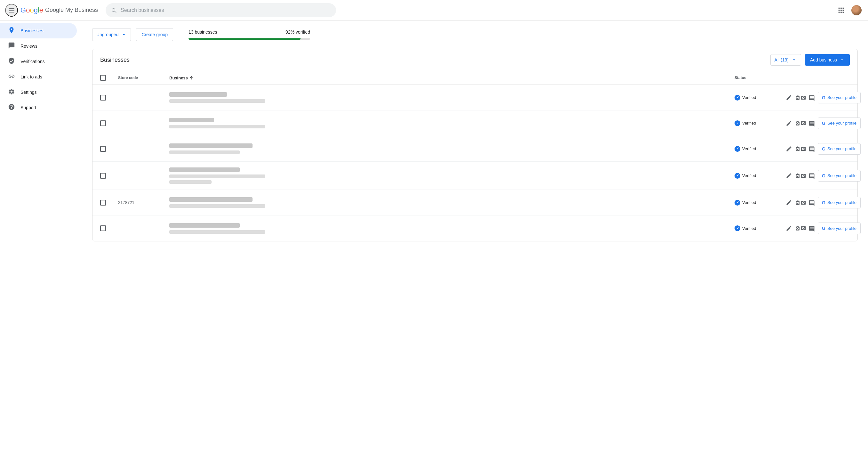 This screenshot has width=868, height=454. I want to click on search-input, so click(226, 10).